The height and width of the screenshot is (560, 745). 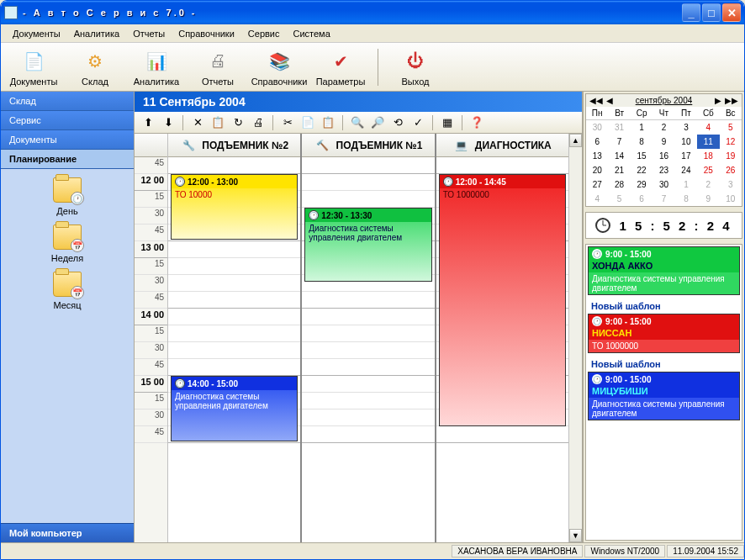 I want to click on cal-day: 12, so click(x=731, y=141).